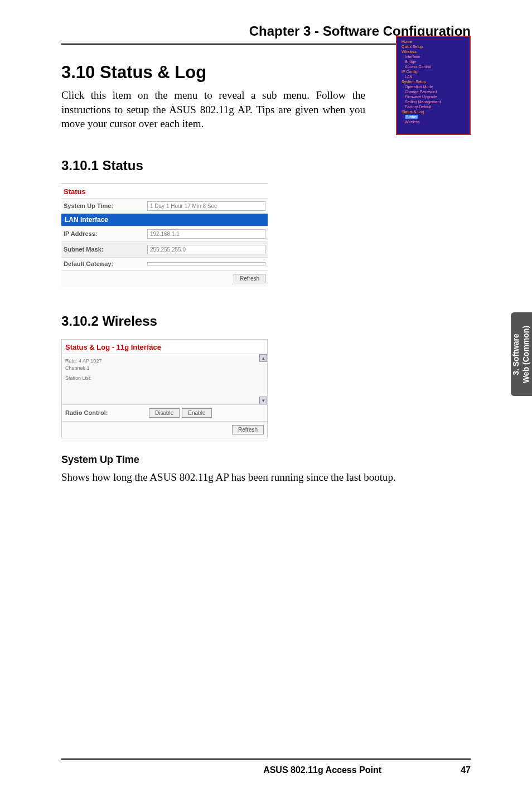 Image resolution: width=532 pixels, height=802 pixels. What do you see at coordinates (105, 206) in the screenshot?
I see `uptime-label: System Up Time:` at bounding box center [105, 206].